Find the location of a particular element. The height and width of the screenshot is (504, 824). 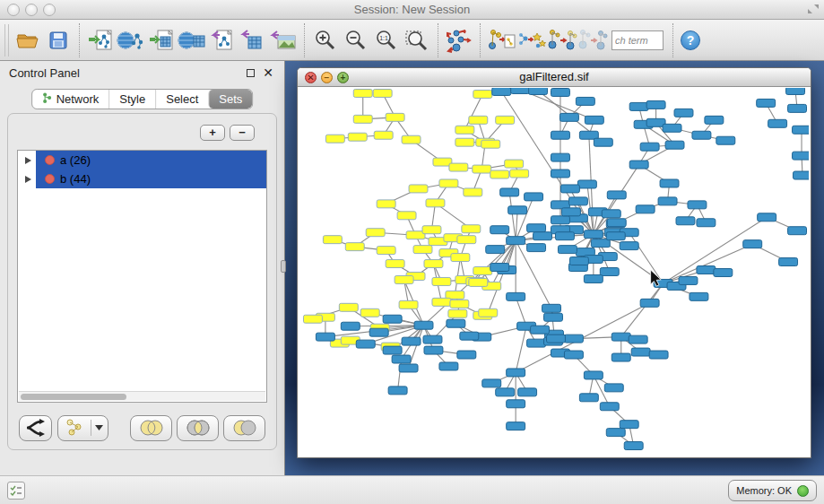

float-panel-icon is located at coordinates (251, 74).